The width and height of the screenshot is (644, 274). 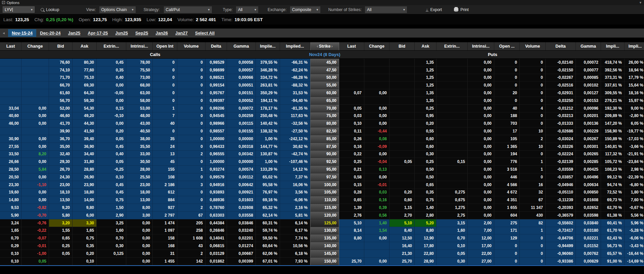 What do you see at coordinates (111, 185) in the screenshot?
I see `call-cell: 0,45` at bounding box center [111, 185].